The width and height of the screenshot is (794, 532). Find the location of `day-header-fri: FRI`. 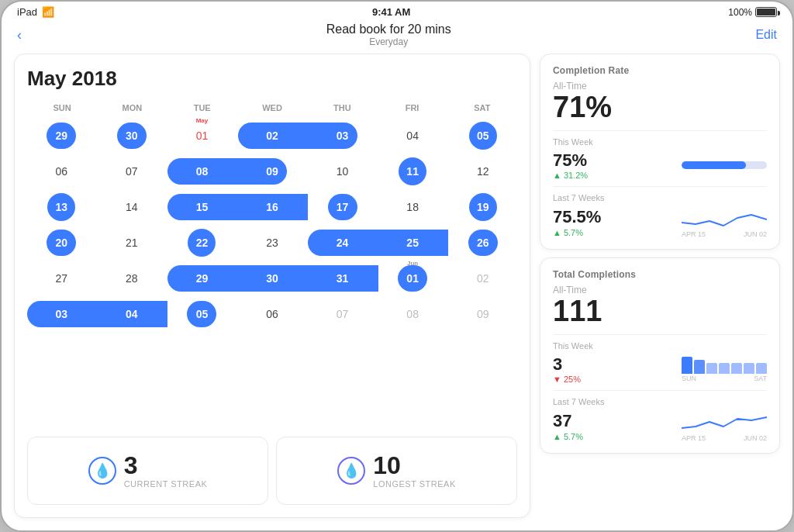

day-header-fri: FRI is located at coordinates (412, 108).